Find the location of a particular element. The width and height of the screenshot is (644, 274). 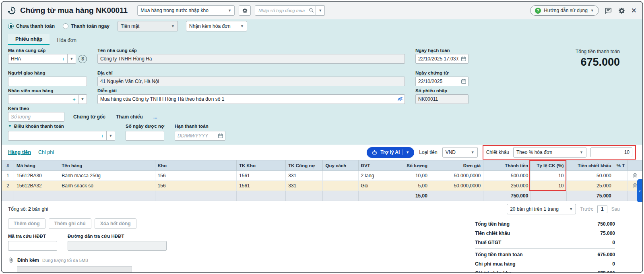

delete-all-rows-button: Xóa hết dòng is located at coordinates (116, 224).